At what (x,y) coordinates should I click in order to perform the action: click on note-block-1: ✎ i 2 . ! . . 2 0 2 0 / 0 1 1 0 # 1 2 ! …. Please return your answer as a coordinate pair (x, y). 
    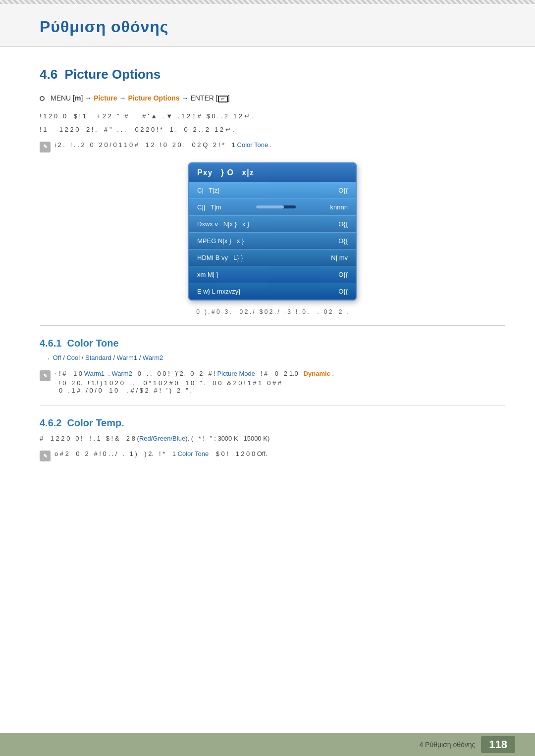
    Looking at the image, I should click on (272, 147).